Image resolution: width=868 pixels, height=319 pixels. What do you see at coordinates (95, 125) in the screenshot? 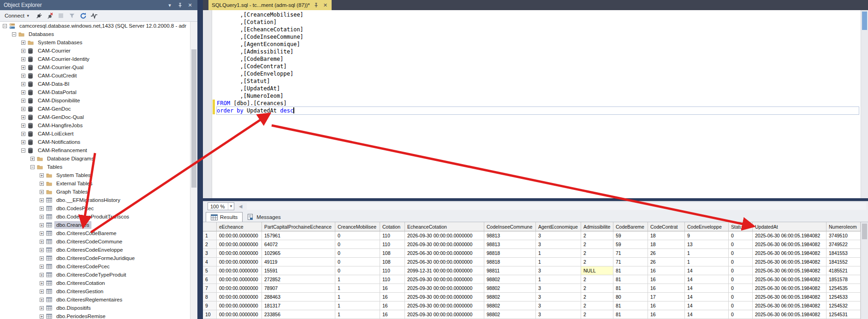
I see `tree-item: +CAM-HangfireJobs` at bounding box center [95, 125].